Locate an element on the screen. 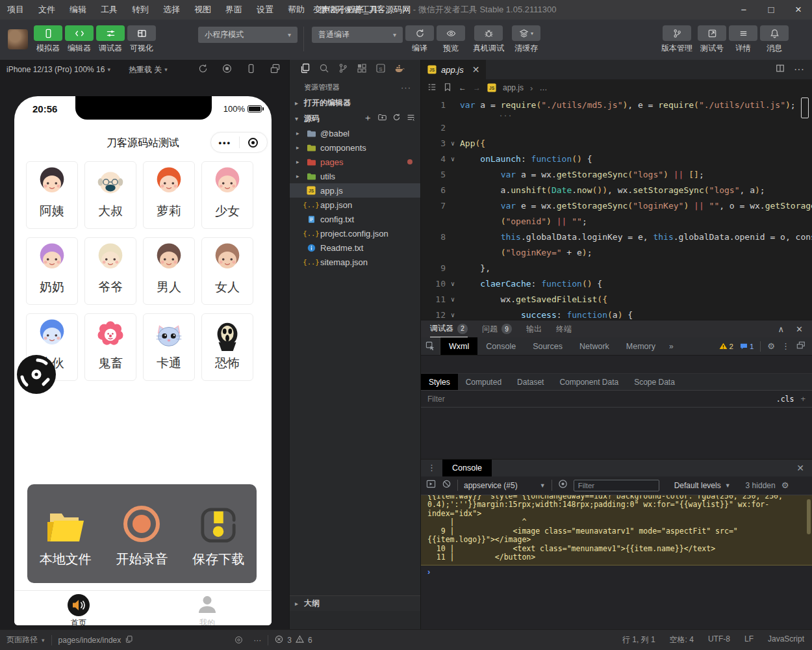 This screenshot has width=812, height=650. settings-gear-icon: ⚙ is located at coordinates (771, 346).